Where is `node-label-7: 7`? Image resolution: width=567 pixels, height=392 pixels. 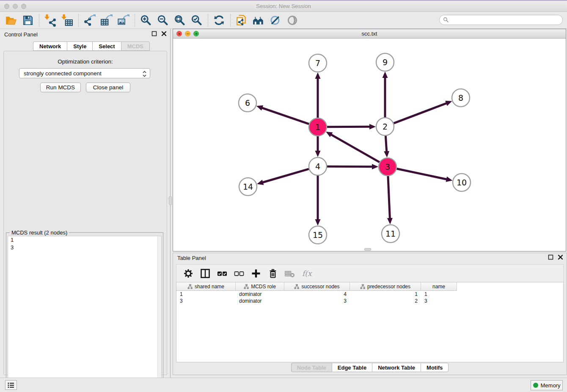 node-label-7: 7 is located at coordinates (318, 63).